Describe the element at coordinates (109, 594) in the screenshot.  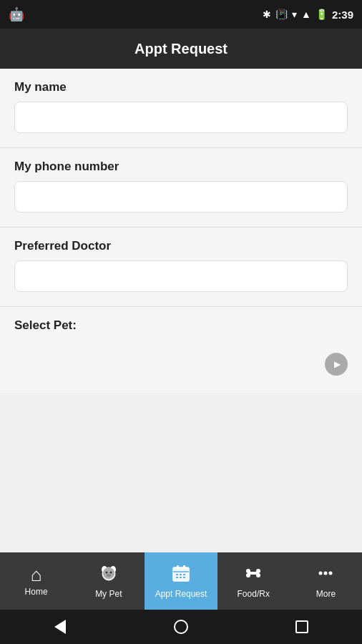
I see `nav-label-mypet: My Pet` at that location.